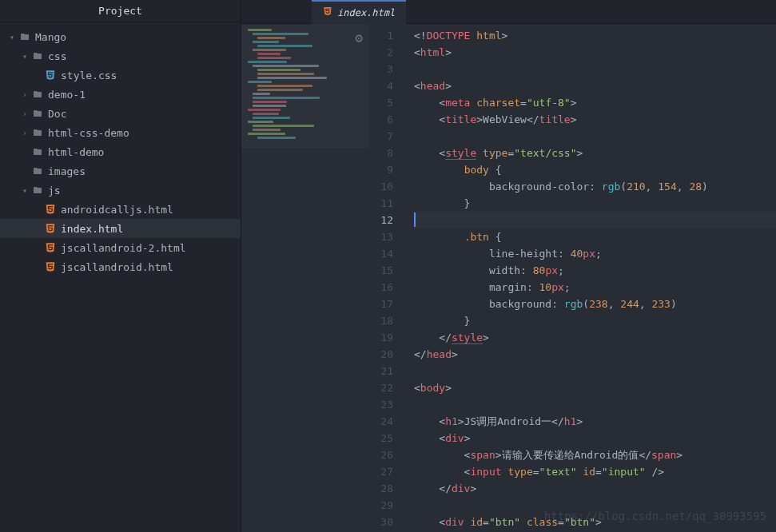 The width and height of the screenshot is (776, 532). I want to click on code-line: </div>, so click(595, 489).